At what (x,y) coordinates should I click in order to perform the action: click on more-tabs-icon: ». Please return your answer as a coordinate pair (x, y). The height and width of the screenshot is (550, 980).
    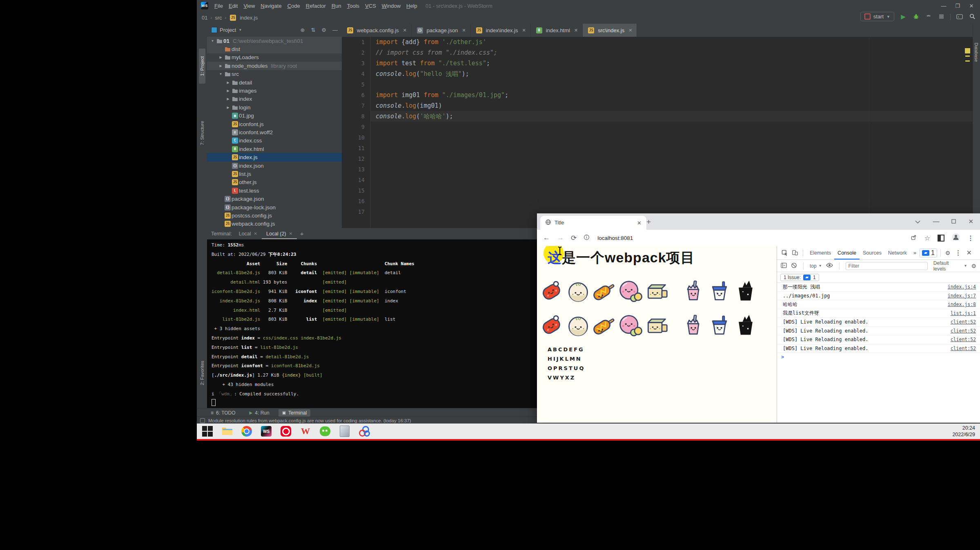
    Looking at the image, I should click on (915, 253).